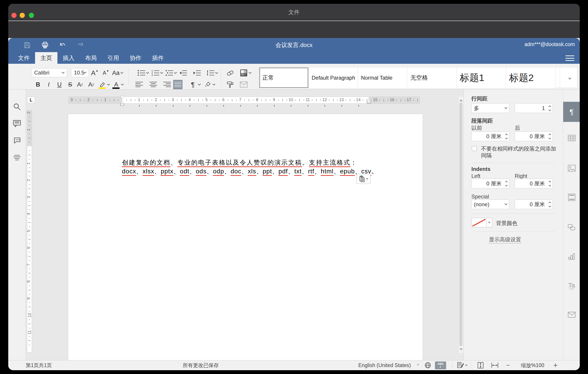 The height and width of the screenshot is (374, 588). What do you see at coordinates (230, 73) in the screenshot?
I see `clear-style-button` at bounding box center [230, 73].